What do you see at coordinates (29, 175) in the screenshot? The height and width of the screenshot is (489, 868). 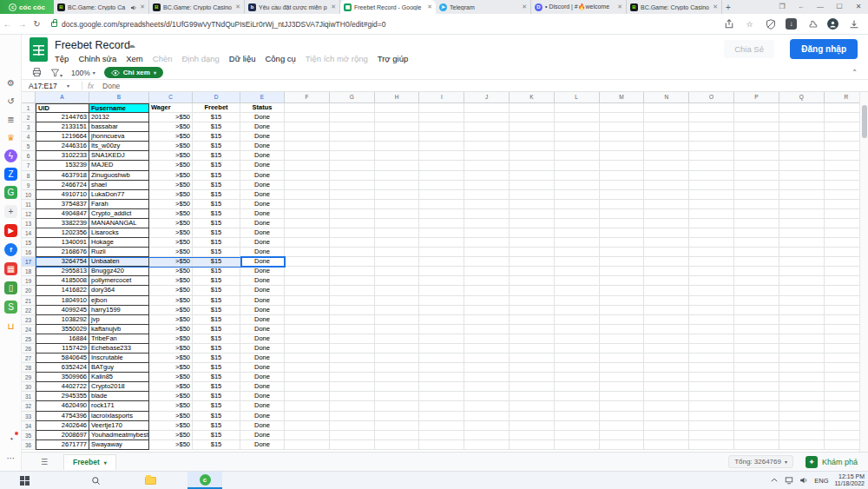 I see `row-number: 8` at bounding box center [29, 175].